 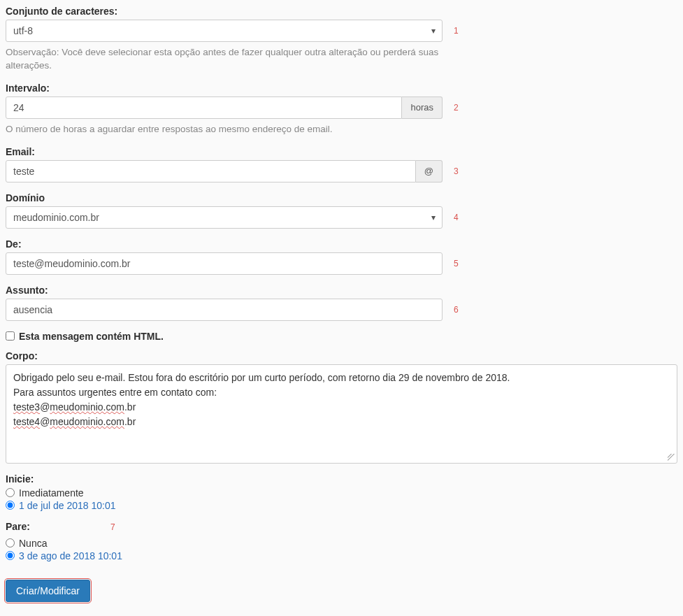 I want to click on from-input, so click(x=224, y=264).